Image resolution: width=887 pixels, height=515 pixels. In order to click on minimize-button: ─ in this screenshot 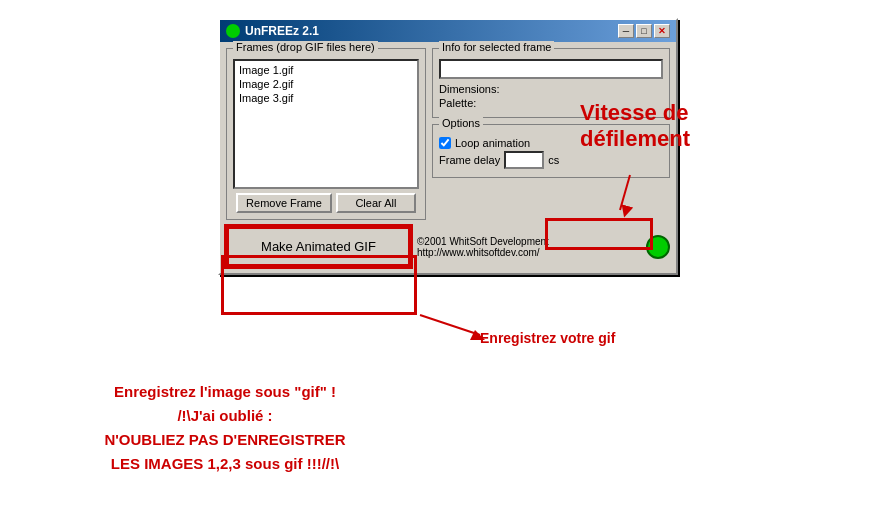, I will do `click(626, 31)`.